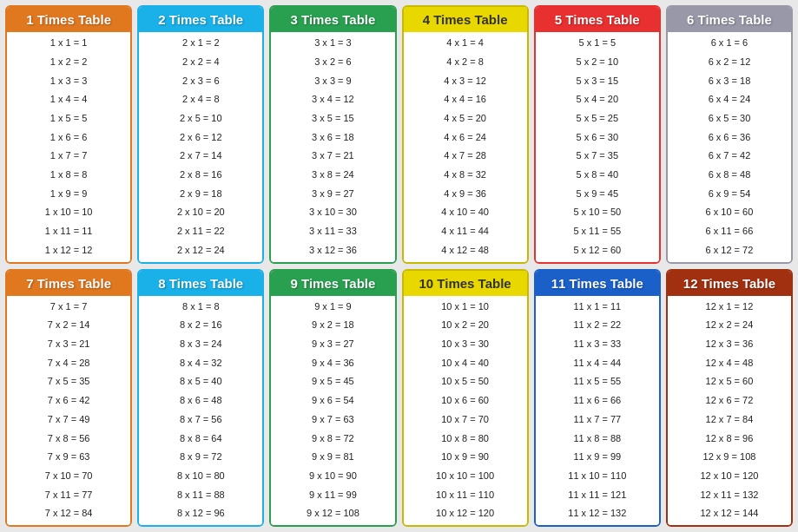 The height and width of the screenshot is (532, 798). Describe the element at coordinates (69, 439) in the screenshot. I see `table-row: 7 x 8 = 56` at that location.